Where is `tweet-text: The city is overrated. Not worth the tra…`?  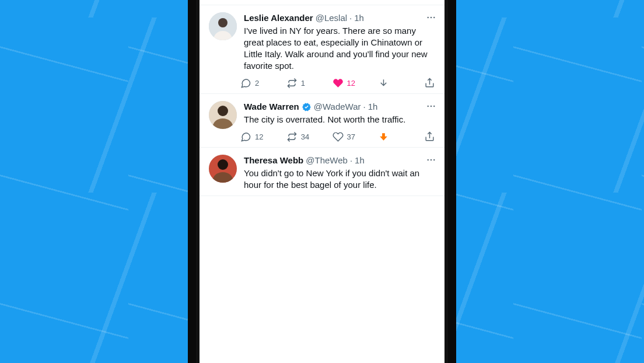
tweet-text: The city is overrated. Not worth the tra… is located at coordinates (340, 120).